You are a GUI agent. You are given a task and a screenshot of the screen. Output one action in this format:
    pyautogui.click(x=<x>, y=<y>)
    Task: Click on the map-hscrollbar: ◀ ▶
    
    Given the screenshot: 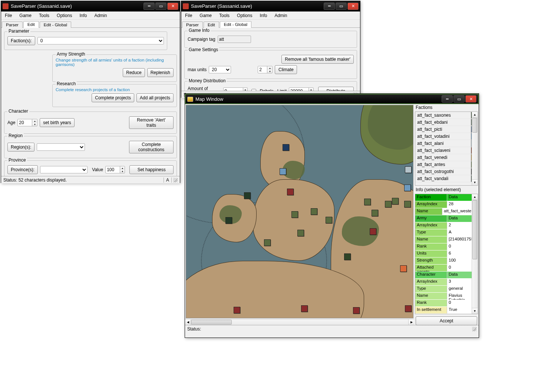 What is the action you would take?
    pyautogui.click(x=300, y=322)
    